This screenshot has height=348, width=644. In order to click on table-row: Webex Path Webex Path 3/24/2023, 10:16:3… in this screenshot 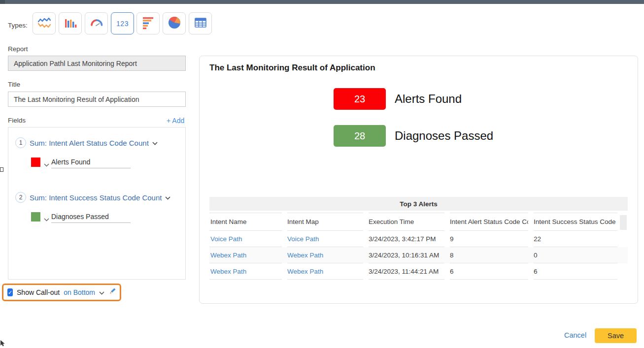, I will do `click(419, 255)`.